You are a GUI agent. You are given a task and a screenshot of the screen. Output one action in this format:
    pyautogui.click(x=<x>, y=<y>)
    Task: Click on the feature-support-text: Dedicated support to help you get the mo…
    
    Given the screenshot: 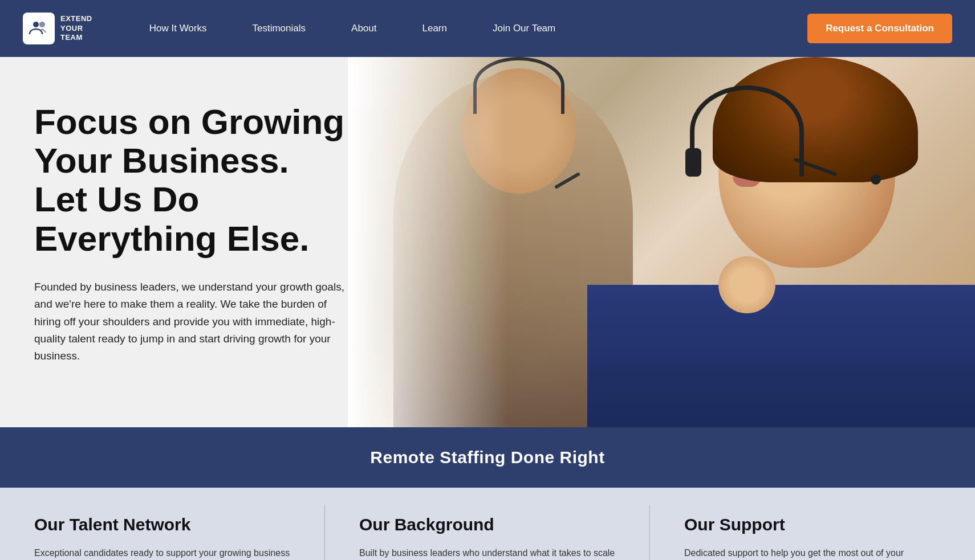 What is the action you would take?
    pyautogui.click(x=812, y=553)
    